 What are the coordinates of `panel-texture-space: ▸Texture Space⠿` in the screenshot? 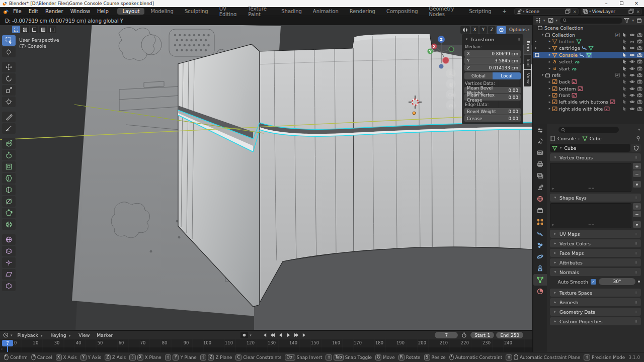 It's located at (596, 293).